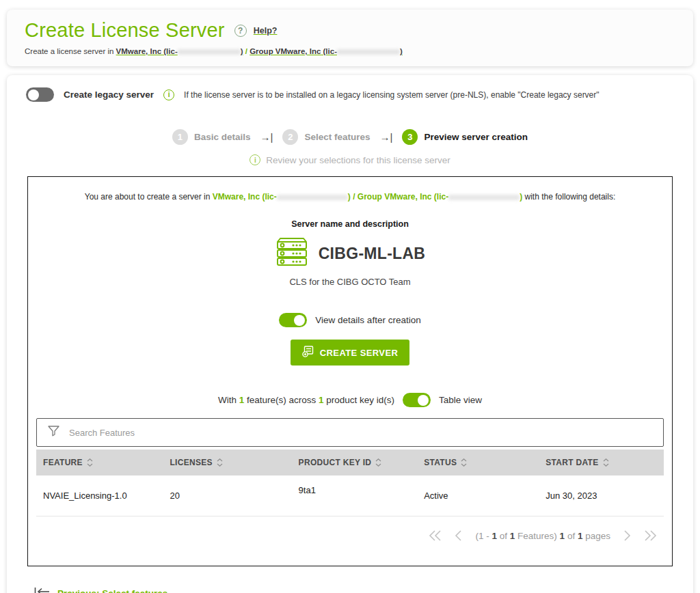  I want to click on cell-feature: NVAIE_Licensing-1.0, so click(100, 496).